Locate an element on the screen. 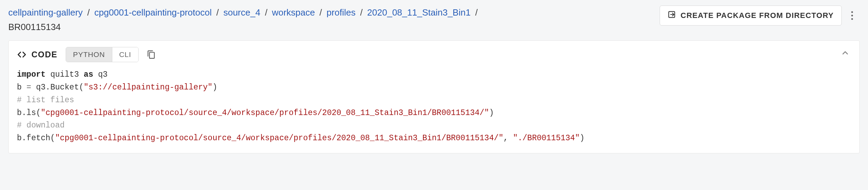 The image size is (868, 190). code-string: "./BR00115134" is located at coordinates (546, 138).